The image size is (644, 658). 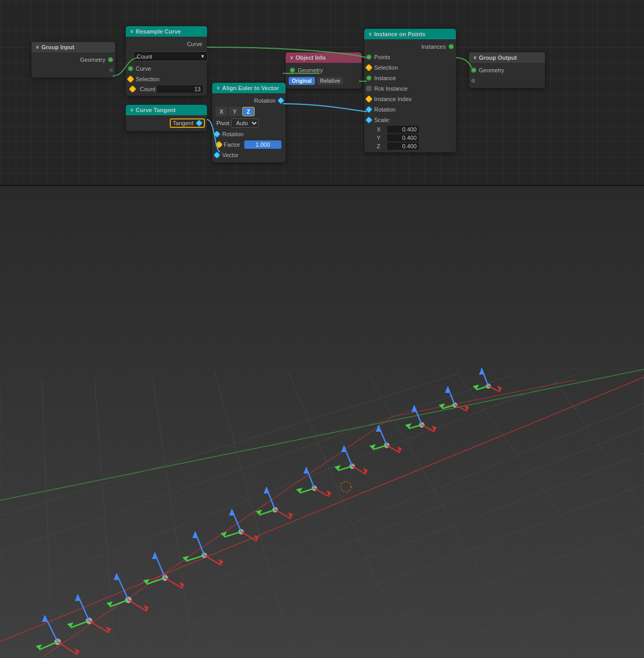 I want to click on group-input-node: ∨ Group Input Geometry, so click(x=73, y=60).